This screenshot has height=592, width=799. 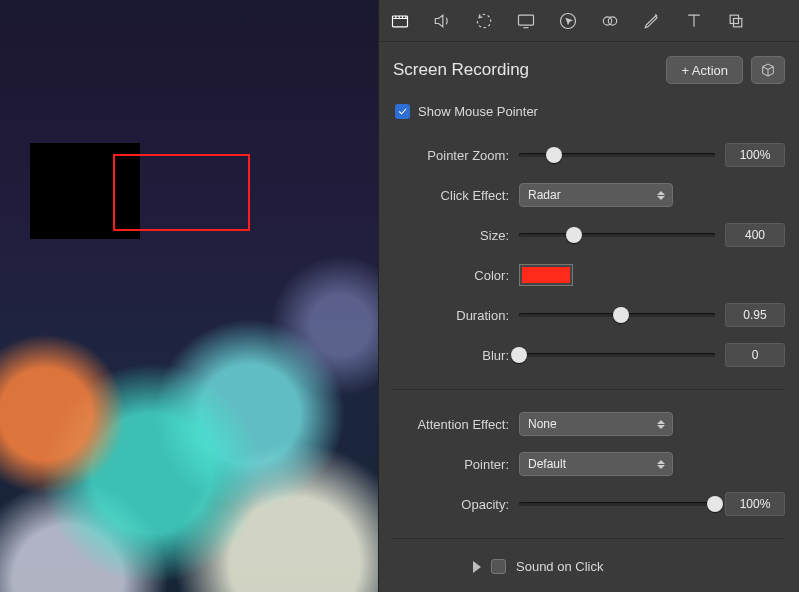 What do you see at coordinates (589, 235) in the screenshot?
I see `row-size: Size: 400` at bounding box center [589, 235].